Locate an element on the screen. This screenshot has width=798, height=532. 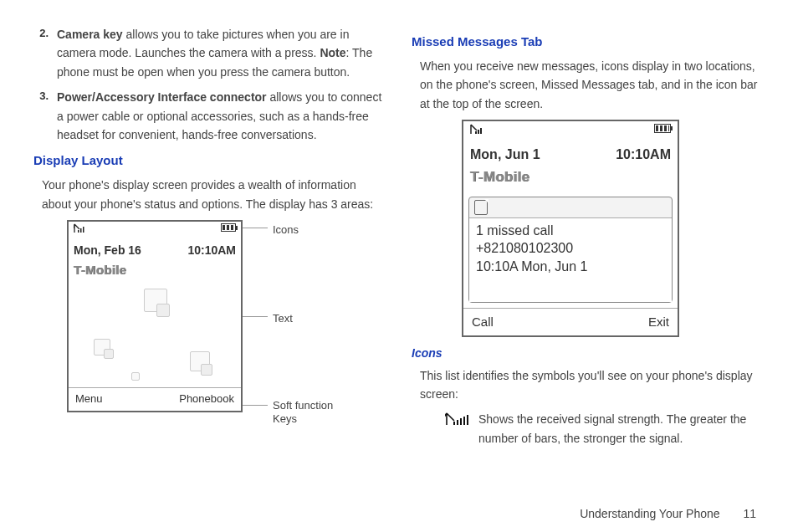
signal-description: Shows the received signal strength. The … is located at coordinates (622, 428).